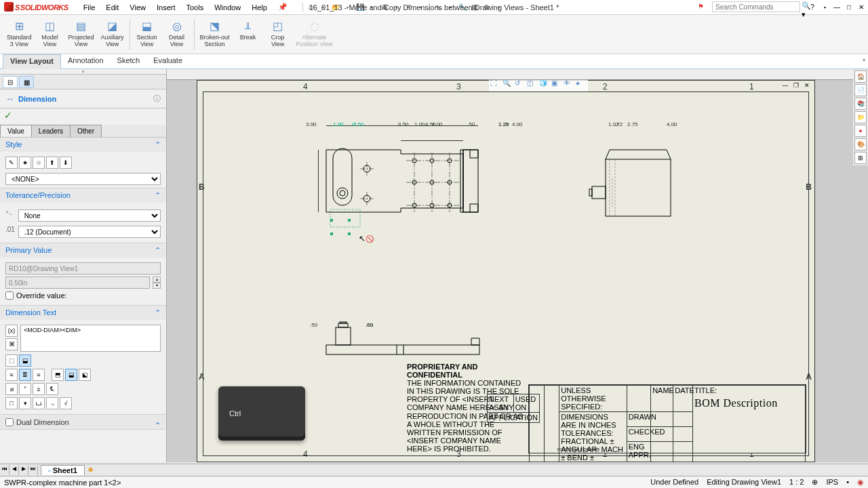 The height and width of the screenshot is (488, 868). What do you see at coordinates (756, 7) in the screenshot?
I see `search-commands-input` at bounding box center [756, 7].